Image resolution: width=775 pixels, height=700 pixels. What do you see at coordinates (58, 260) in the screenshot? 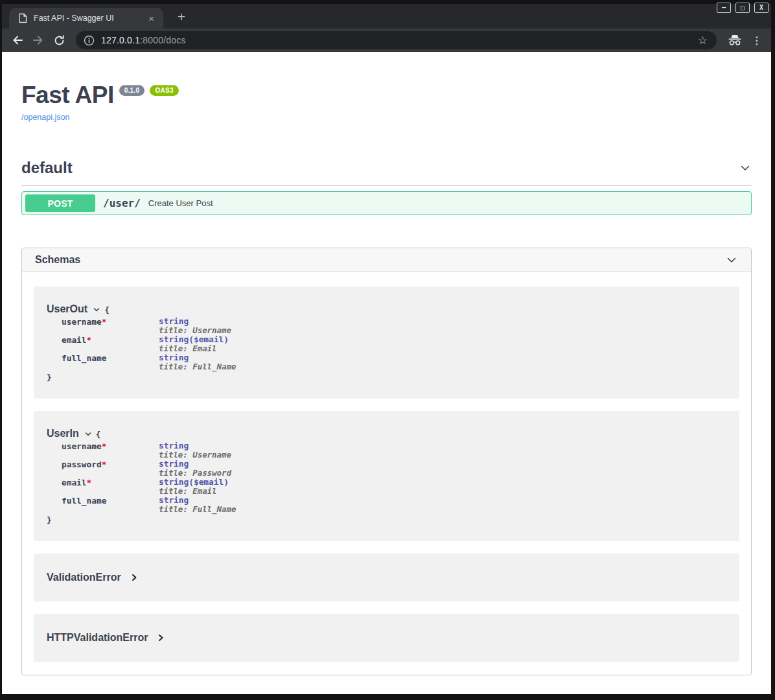
I see `schemas-title: Schemas` at bounding box center [58, 260].